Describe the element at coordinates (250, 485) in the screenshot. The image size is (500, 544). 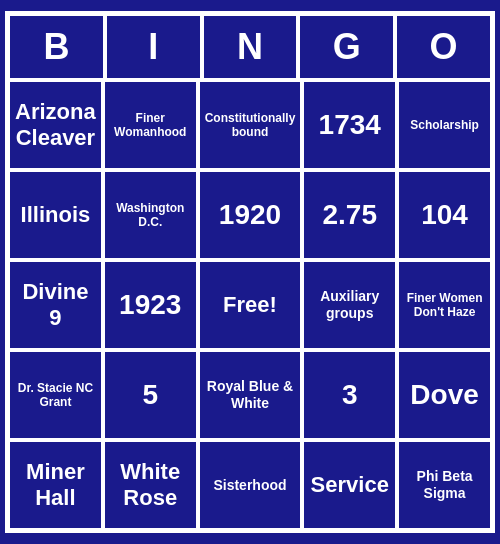
I see `bingo-cell-22: Sisterhood` at that location.